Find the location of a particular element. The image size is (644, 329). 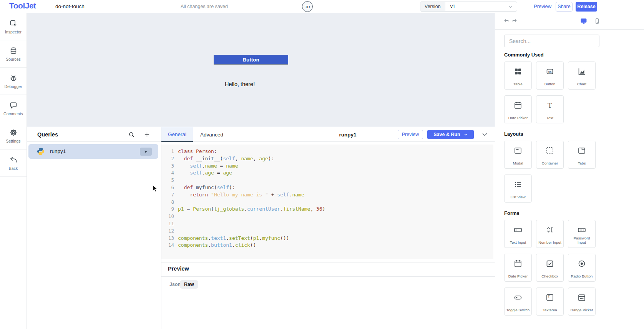

widget-card-label: Toggle Switch is located at coordinates (518, 310).